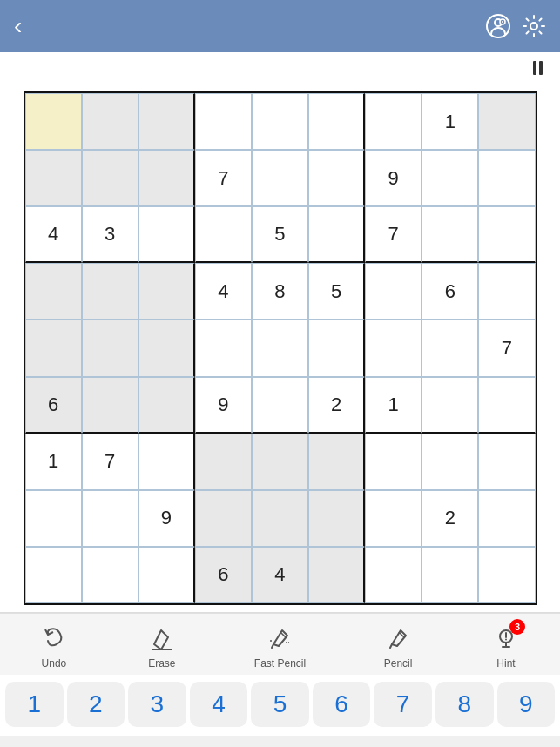 The image size is (560, 747). What do you see at coordinates (110, 122) in the screenshot?
I see `cell-r1-c2` at bounding box center [110, 122].